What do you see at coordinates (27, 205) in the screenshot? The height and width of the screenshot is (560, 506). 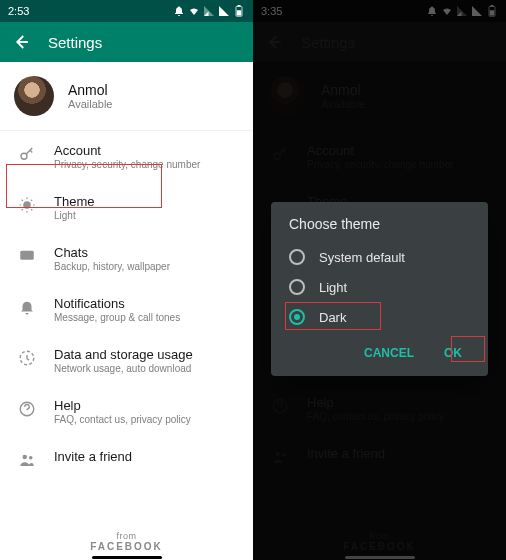 I see `theme-icon` at bounding box center [27, 205].